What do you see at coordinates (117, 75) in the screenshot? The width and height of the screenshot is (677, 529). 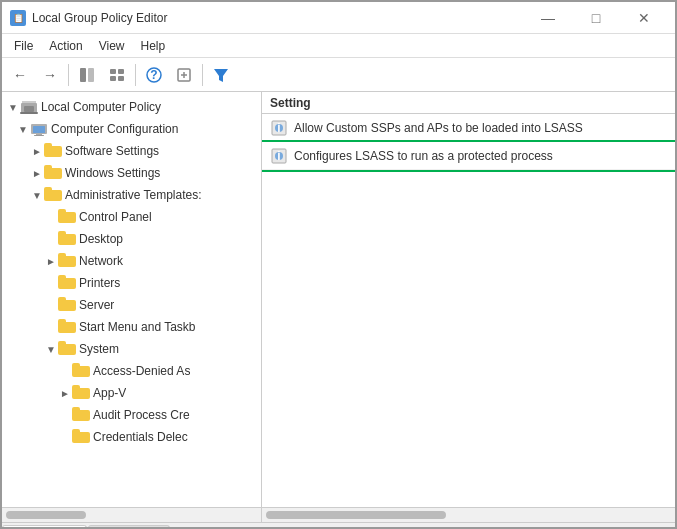 I see `view-button` at bounding box center [117, 75].